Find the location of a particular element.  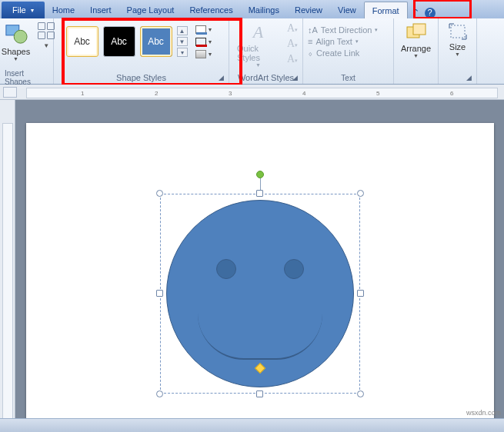

group-label-arrange is located at coordinates (416, 78).